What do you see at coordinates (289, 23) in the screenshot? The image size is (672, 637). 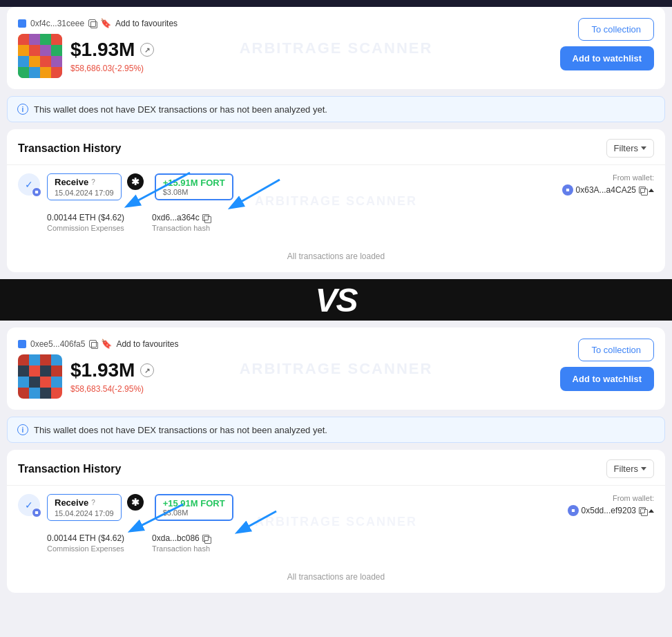 I see `wallet1-address-row: 0xf4c...31ceee 🔖 Add to favourites` at bounding box center [289, 23].